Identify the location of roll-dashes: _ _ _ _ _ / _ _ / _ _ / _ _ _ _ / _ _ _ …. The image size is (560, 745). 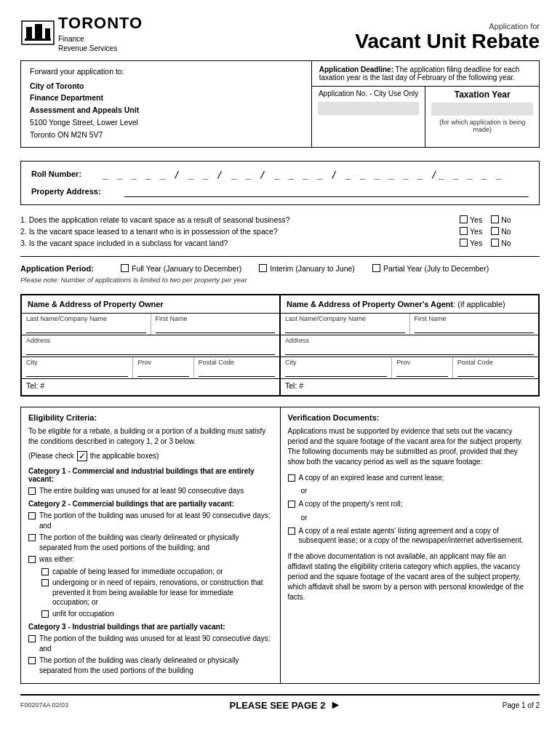
(303, 175).